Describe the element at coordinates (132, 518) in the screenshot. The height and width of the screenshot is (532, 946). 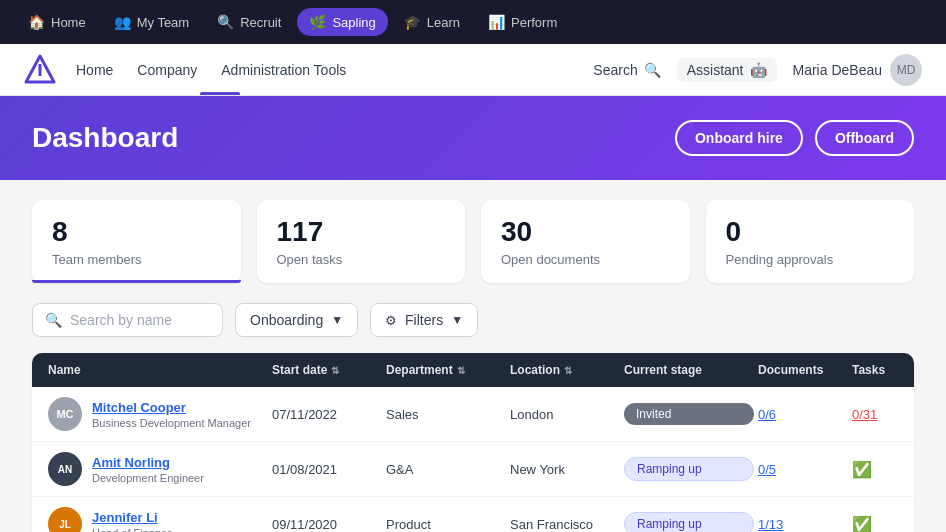
I see `person-name: Jennifer Li` at that location.